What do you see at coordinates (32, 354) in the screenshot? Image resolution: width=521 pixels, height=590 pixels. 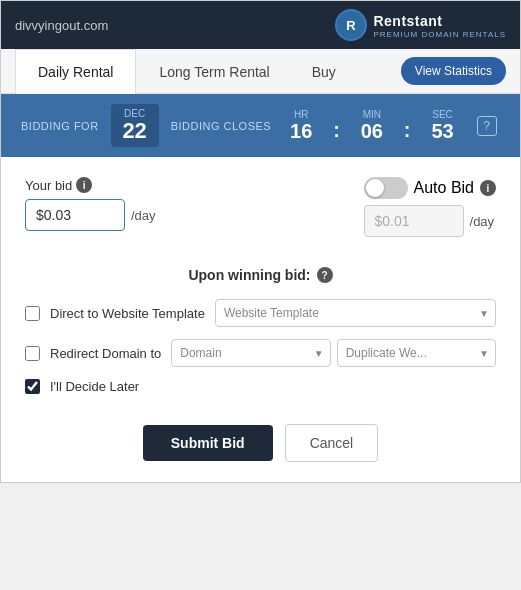 I see `redirect-domain-checkbox` at bounding box center [32, 354].